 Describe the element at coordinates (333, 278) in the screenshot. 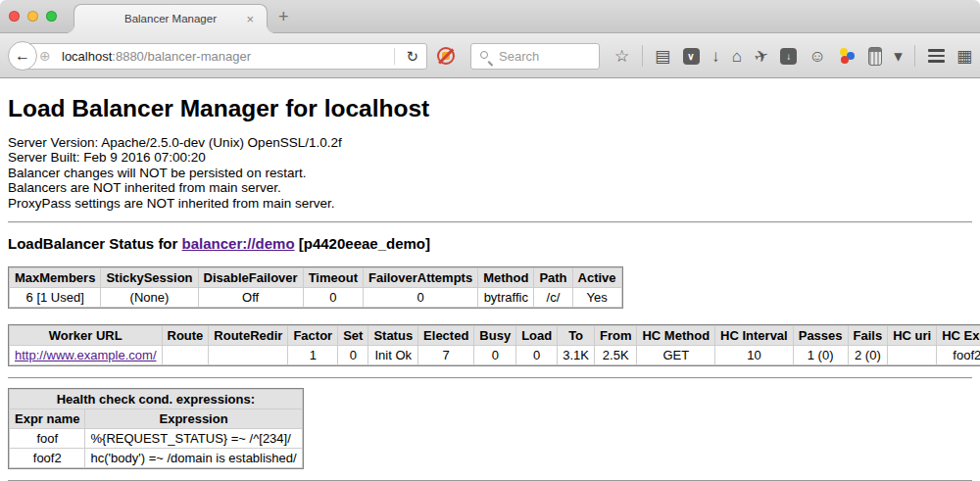

I see `column-header: Timeout` at that location.